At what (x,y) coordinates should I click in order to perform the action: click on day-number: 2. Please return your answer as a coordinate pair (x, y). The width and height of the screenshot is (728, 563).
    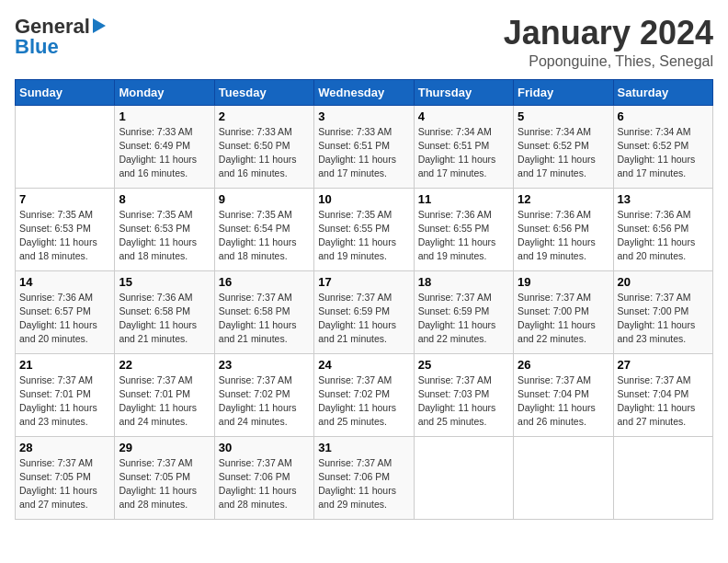
    Looking at the image, I should click on (265, 116).